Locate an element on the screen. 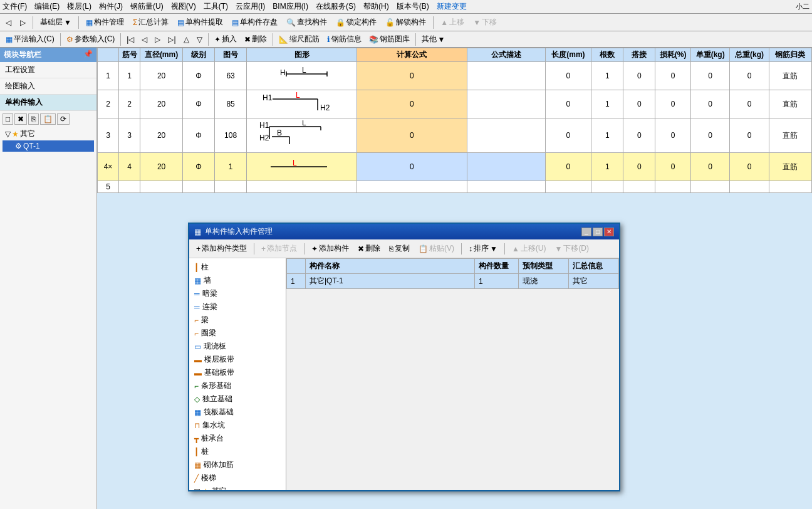 Image resolution: width=812 pixels, height=509 pixels. add-component-label: 添加构件 is located at coordinates (334, 248).